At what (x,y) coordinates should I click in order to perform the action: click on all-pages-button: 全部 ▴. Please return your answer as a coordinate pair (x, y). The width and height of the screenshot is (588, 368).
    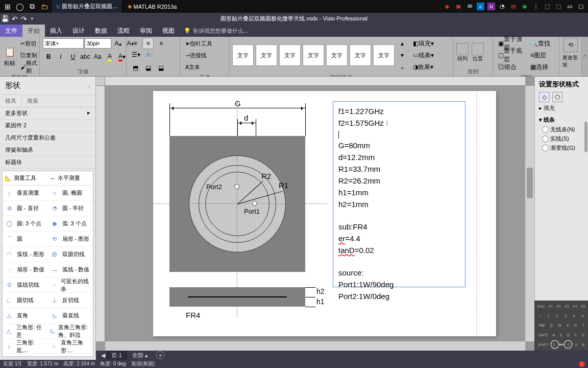
    Looking at the image, I should click on (140, 356).